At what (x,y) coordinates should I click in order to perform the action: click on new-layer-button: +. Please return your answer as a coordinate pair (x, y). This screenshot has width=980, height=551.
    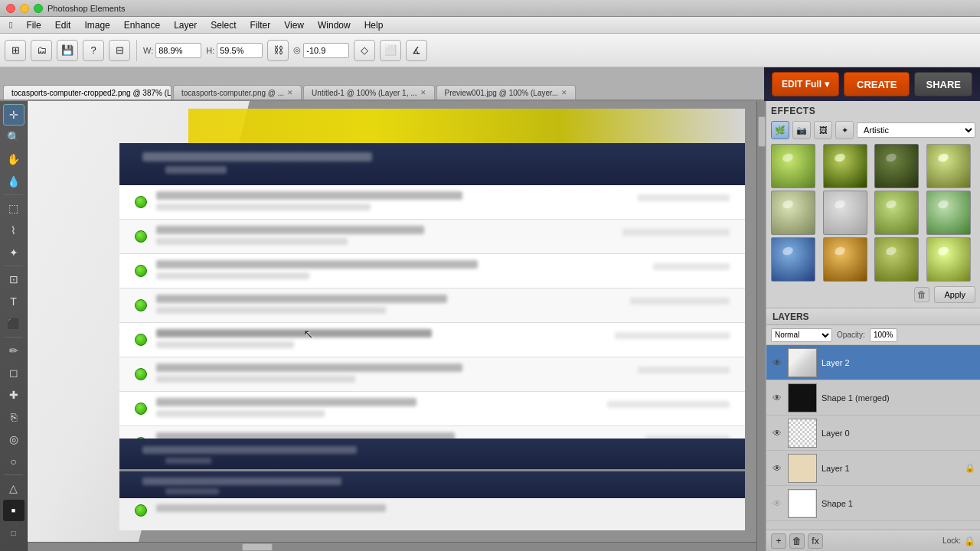
    Looking at the image, I should click on (779, 541).